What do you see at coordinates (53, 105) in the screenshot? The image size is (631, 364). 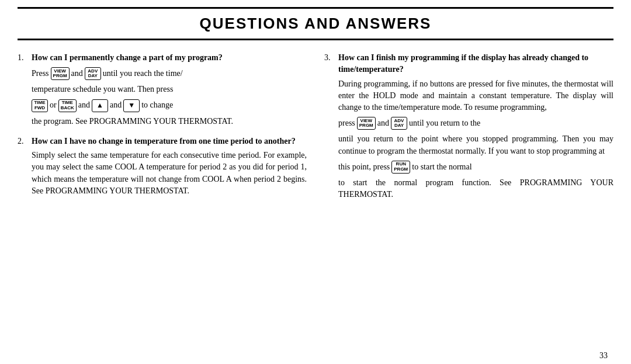 I see `q1-or: or` at bounding box center [53, 105].